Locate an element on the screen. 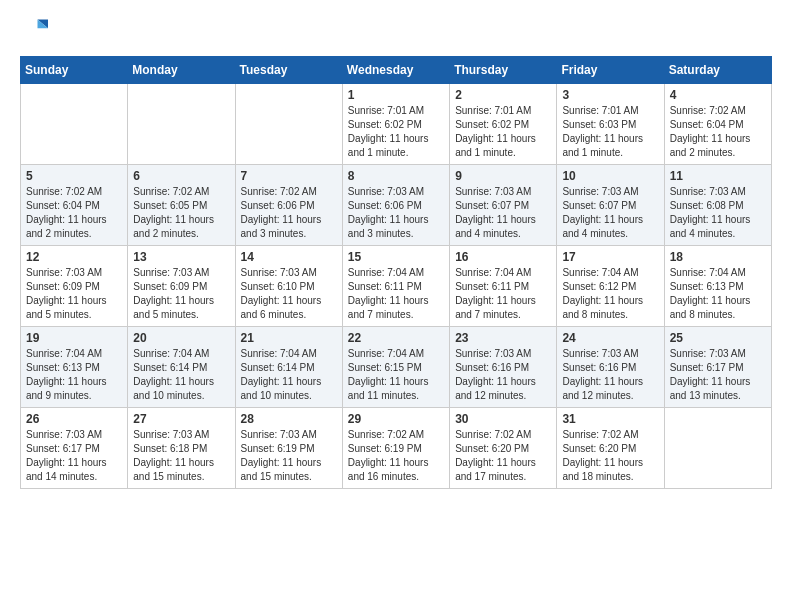  day-cell-29: 29Sunrise: 7:02 AM Sunset: 6:19 PM Dayli… is located at coordinates (396, 448).